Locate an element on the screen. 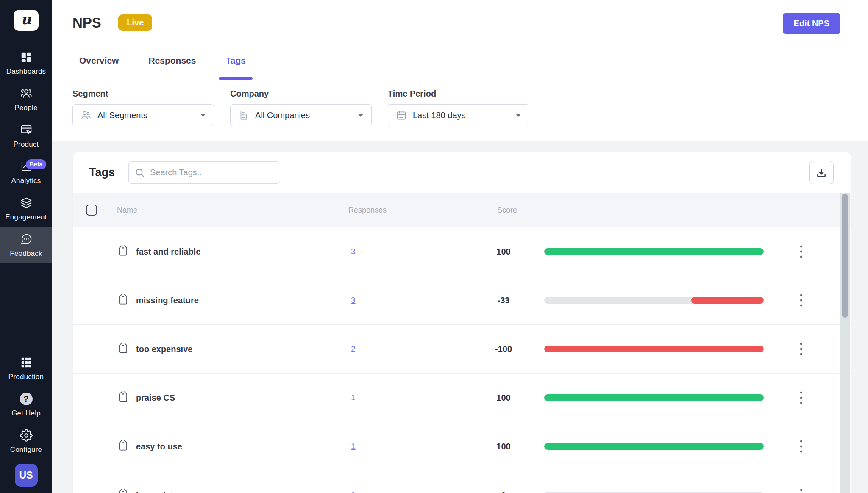 The width and height of the screenshot is (868, 493). tag-name-cell: too expensive is located at coordinates (155, 349).